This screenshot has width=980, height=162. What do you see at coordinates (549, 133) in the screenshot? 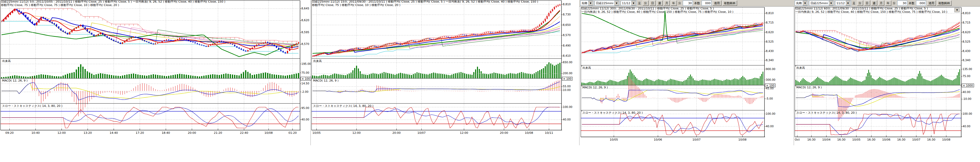
I see `time-axis-label: 10/11` at bounding box center [549, 133].